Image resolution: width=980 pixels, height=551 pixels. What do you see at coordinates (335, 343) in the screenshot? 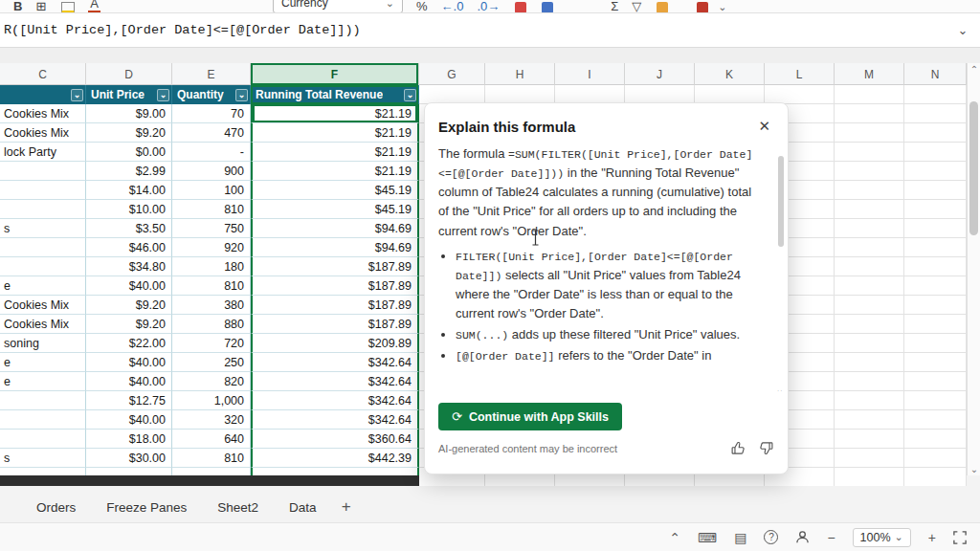
I see `cell: $209.89` at bounding box center [335, 343].